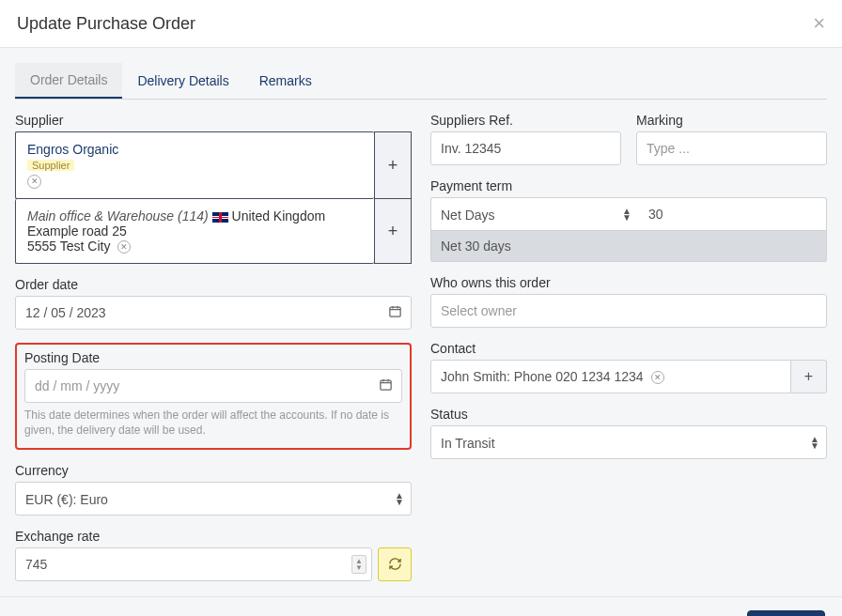  Describe the element at coordinates (51, 165) in the screenshot. I see `supplier-badge: Supplier` at that location.